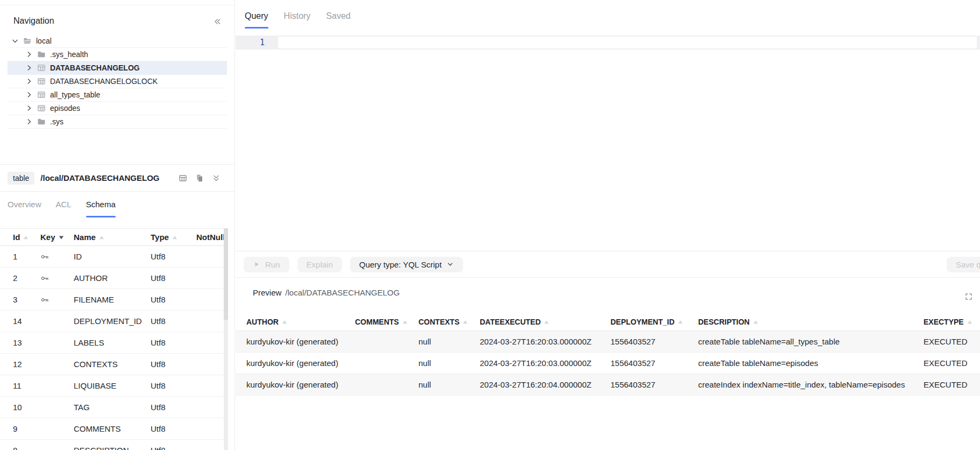 The height and width of the screenshot is (450, 980). Describe the element at coordinates (608, 322) in the screenshot. I see `preview-table-header: AUTHOR COMMENTS CONTEXTS DATEEXECUTED DE…` at that location.